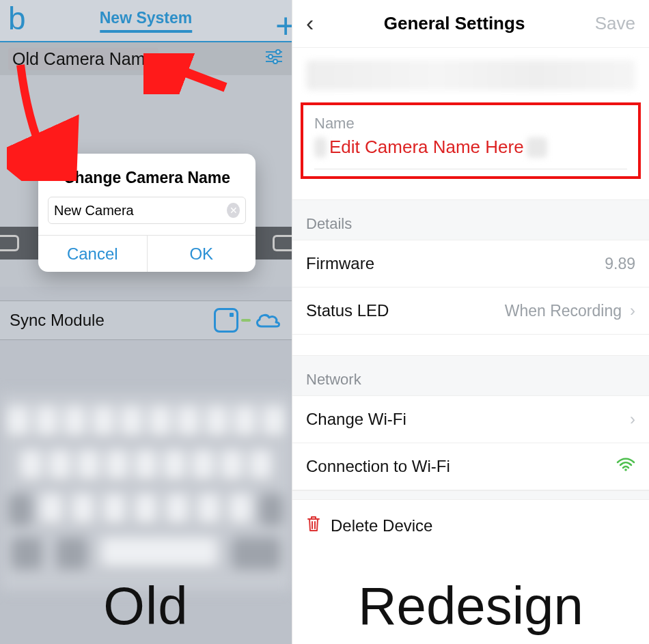 The width and height of the screenshot is (649, 644). Describe the element at coordinates (620, 264) in the screenshot. I see `firmware-value: 9.89` at that location.